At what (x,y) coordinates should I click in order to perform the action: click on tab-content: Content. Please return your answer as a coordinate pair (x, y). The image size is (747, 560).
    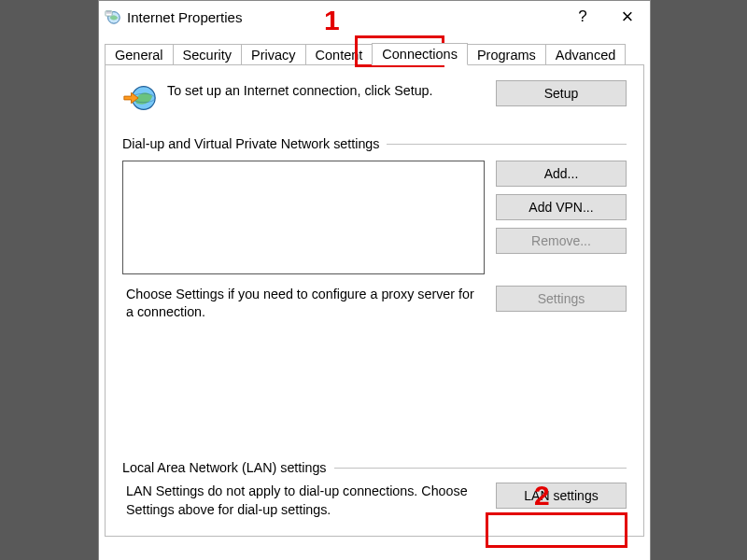
    Looking at the image, I should click on (340, 54).